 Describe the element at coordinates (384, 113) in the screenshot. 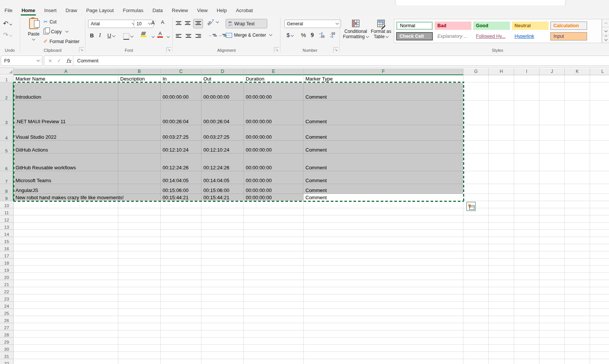

I see `cell-F3: Comment` at that location.